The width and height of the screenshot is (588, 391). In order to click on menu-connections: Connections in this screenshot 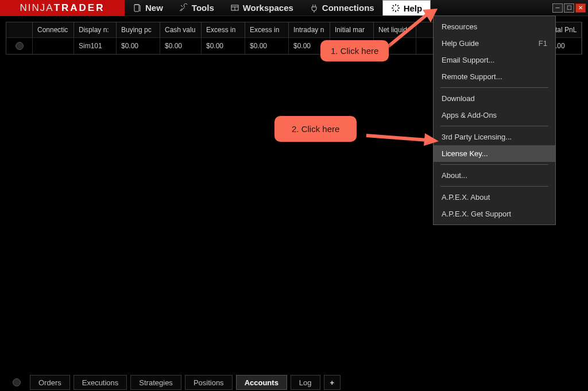, I will do `click(342, 8)`.